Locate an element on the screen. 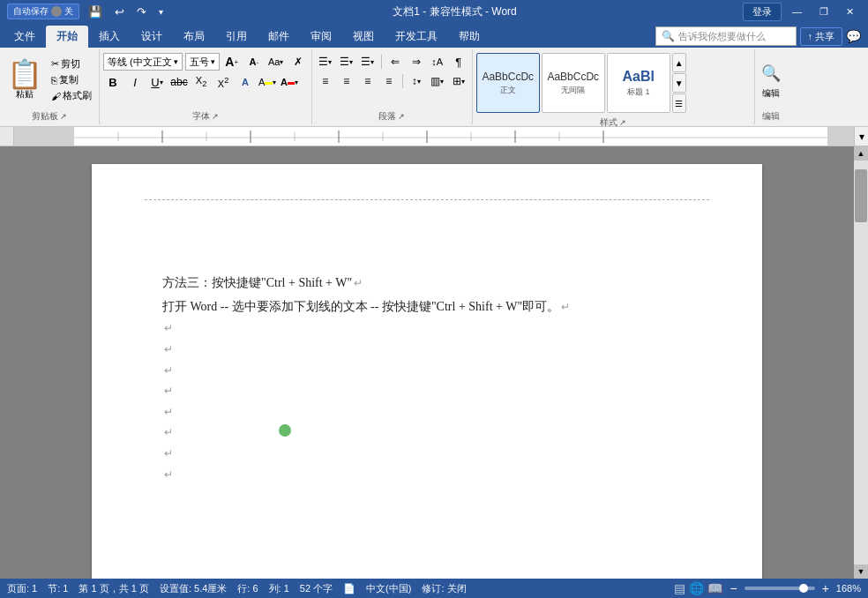  zoom-minus-button: − is located at coordinates (733, 588).